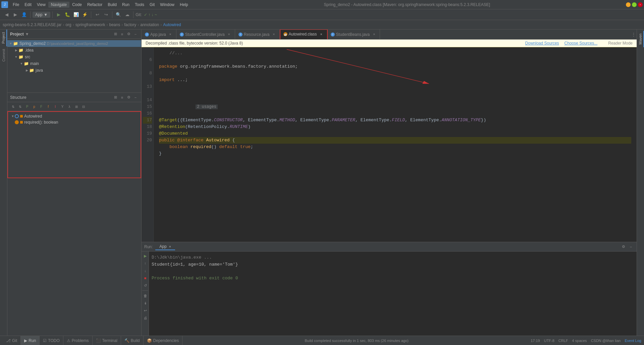  I want to click on run-btn: ▶, so click(59, 15).